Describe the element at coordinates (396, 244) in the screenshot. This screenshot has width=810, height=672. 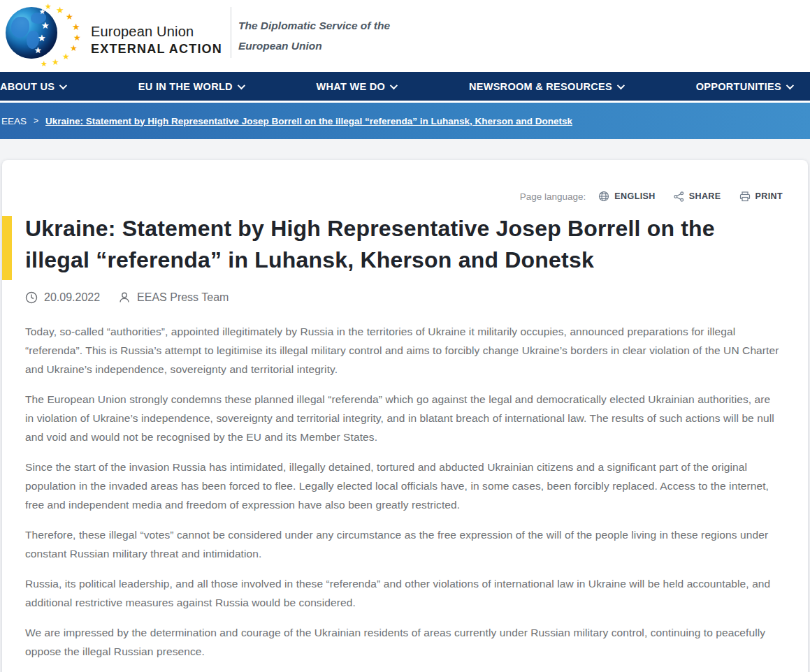
I see `page-title: Ukraine: Statement by High Representativ…` at that location.